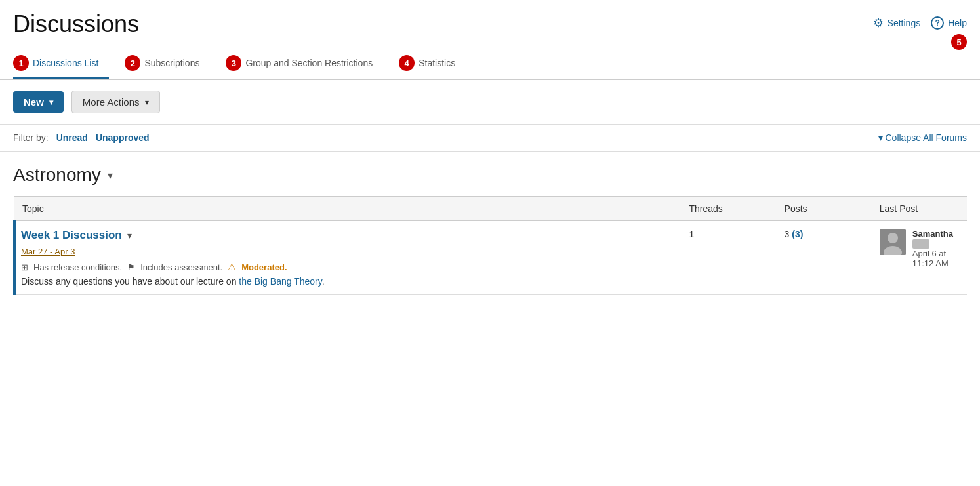  I want to click on gear-icon: ⚙, so click(878, 23).